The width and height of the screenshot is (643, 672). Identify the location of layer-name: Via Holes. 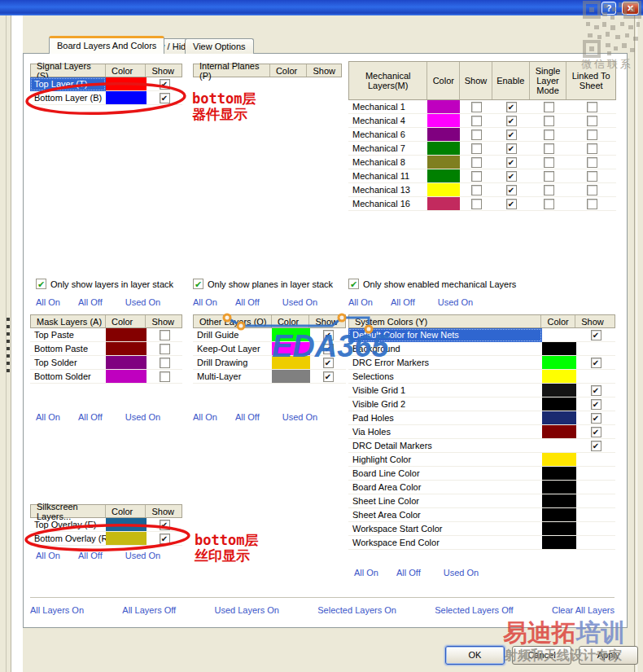
(445, 432).